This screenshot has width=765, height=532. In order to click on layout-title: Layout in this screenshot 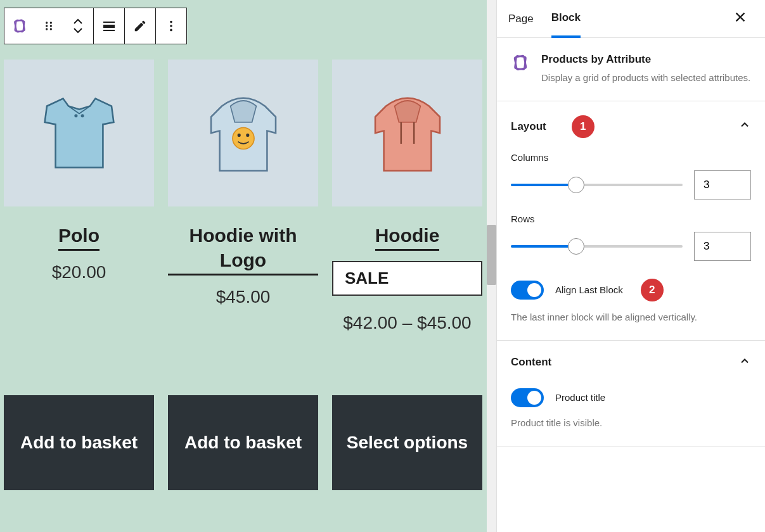, I will do `click(529, 127)`.